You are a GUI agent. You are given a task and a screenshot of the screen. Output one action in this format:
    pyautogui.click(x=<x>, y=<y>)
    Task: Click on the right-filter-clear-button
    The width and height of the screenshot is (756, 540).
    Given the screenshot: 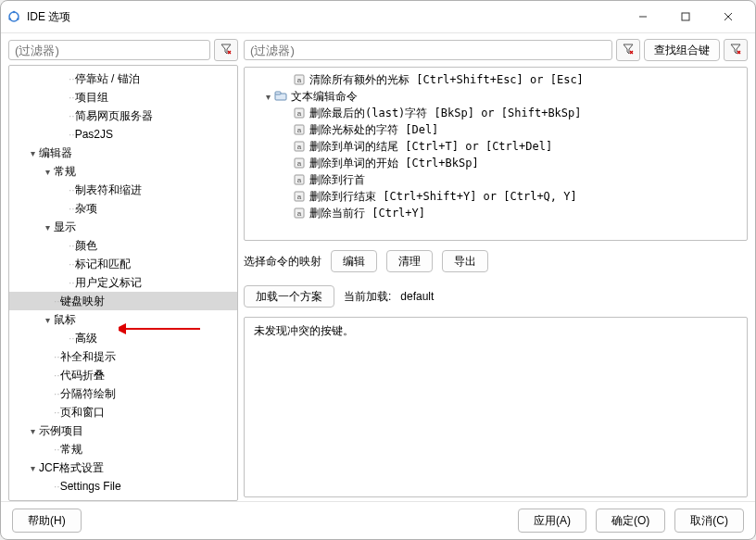 What is the action you would take?
    pyautogui.click(x=628, y=50)
    